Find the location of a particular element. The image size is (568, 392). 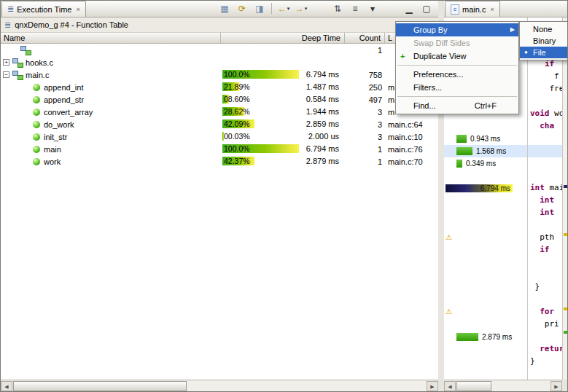

table-row: append_int21.89%1.487 ms250m is located at coordinates (219, 87).